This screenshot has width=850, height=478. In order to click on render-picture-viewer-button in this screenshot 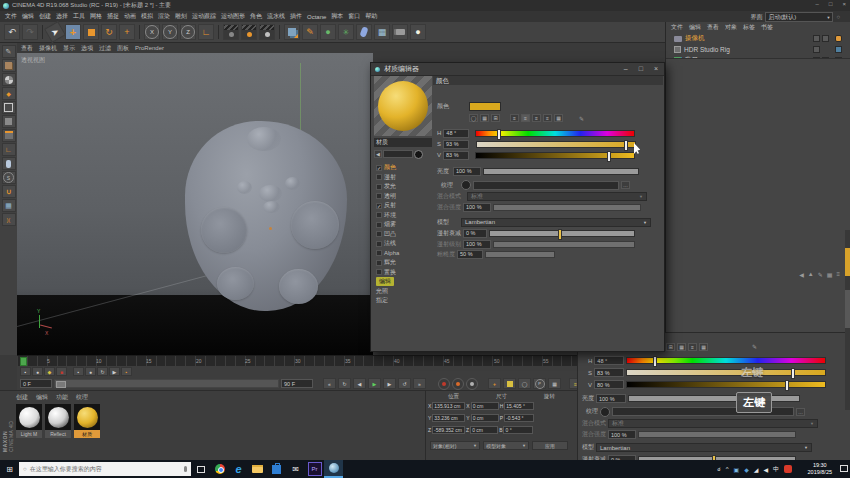, I will do `click(458, 384)`.